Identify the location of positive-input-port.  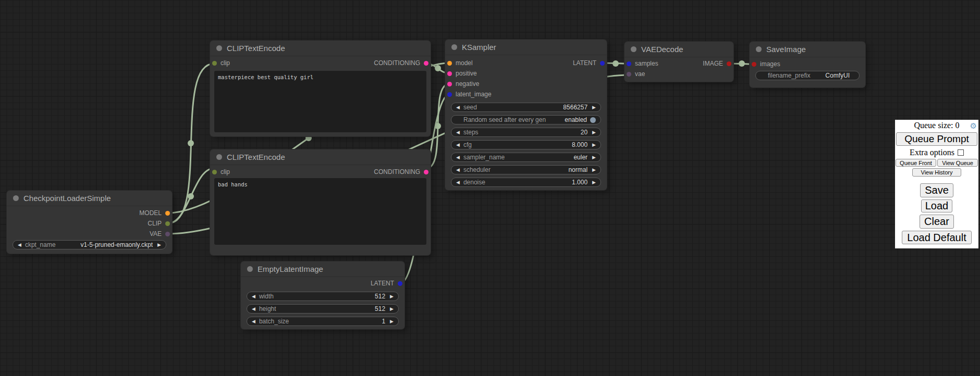
(449, 74).